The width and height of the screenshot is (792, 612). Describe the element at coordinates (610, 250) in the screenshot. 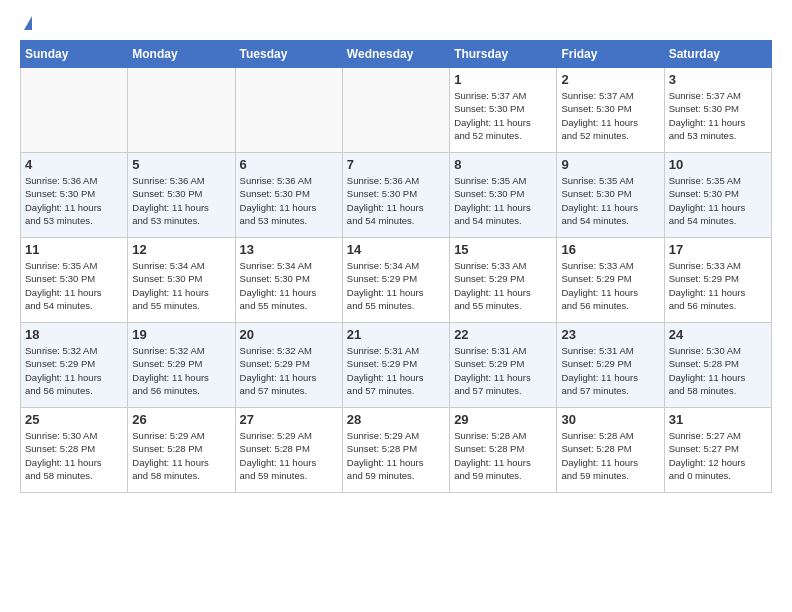

I see `day-number: 16` at that location.